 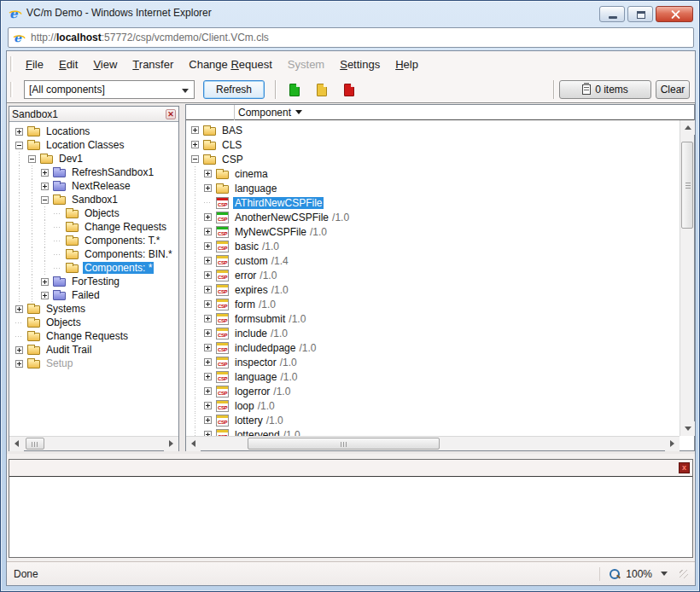 I want to click on menu-help: Help, so click(x=406, y=65).